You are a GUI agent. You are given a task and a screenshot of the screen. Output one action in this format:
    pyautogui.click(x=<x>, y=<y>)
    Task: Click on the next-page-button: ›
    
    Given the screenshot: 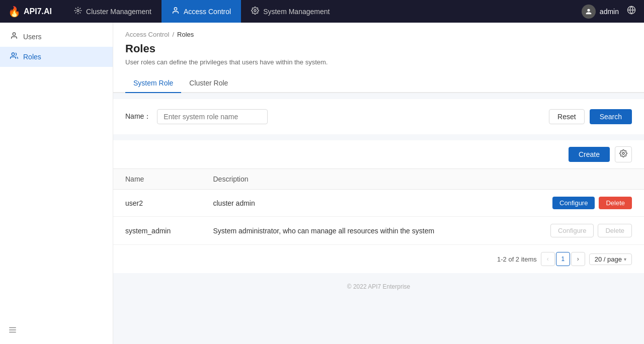 What is the action you would take?
    pyautogui.click(x=578, y=259)
    